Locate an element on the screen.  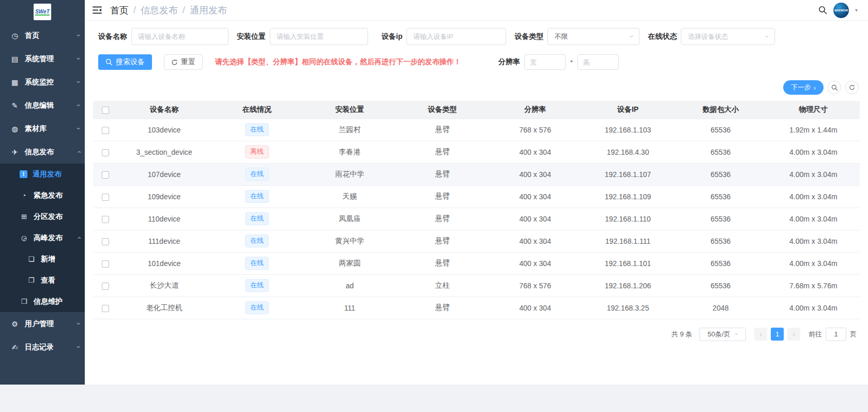
refresh-icon is located at coordinates (175, 62).